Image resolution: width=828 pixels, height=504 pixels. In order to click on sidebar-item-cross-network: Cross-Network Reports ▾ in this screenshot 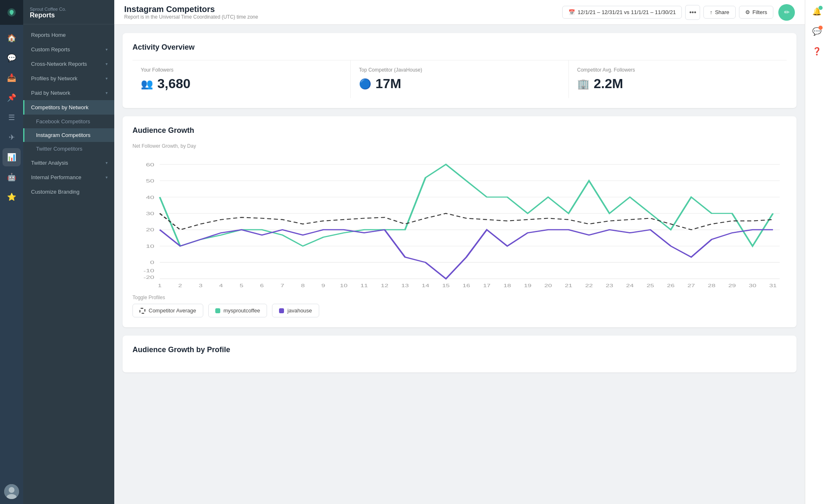, I will do `click(69, 64)`.